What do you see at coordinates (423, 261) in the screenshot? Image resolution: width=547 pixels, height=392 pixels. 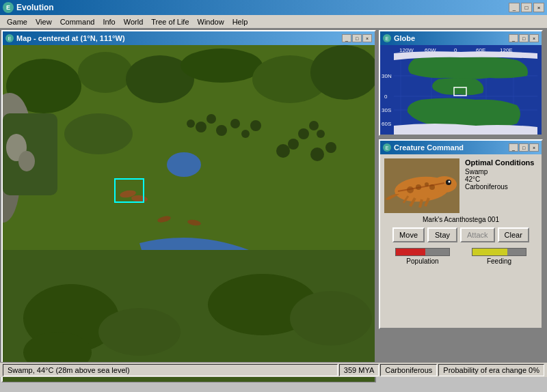 I see `population-label: Population` at bounding box center [423, 261].